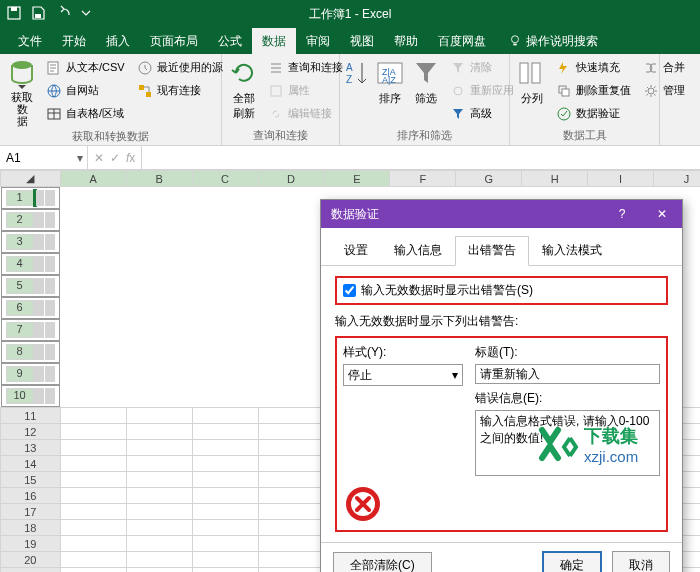 The image size is (700, 572). What do you see at coordinates (80, 158) in the screenshot?
I see `chevron-down-icon: ▾` at bounding box center [80, 158].